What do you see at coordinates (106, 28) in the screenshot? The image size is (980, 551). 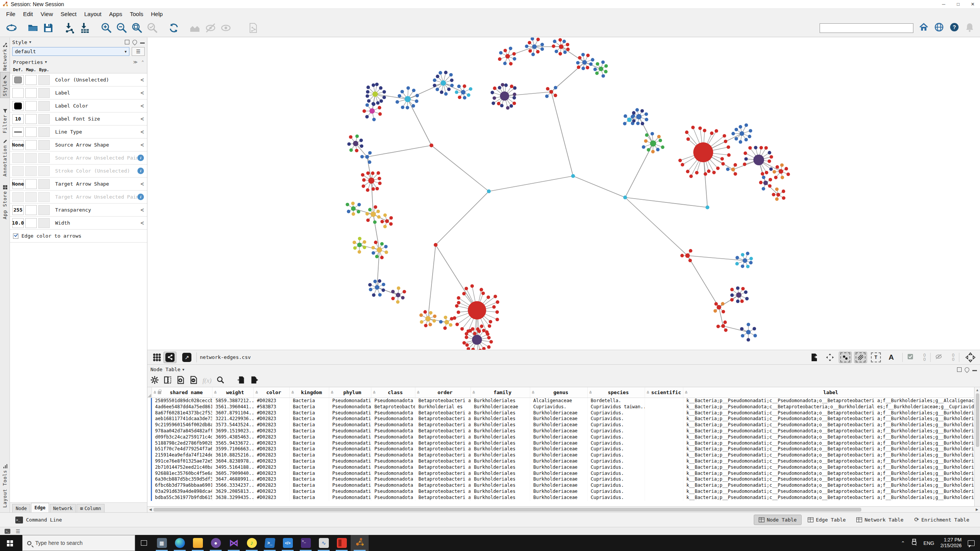 I see `zoom-in-button` at bounding box center [106, 28].